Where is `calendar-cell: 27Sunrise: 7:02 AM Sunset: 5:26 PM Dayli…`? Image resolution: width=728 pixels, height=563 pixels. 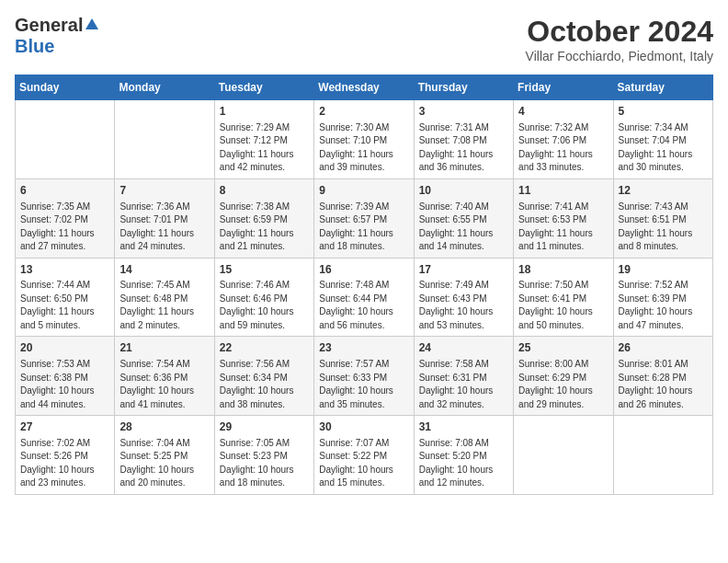 calendar-cell: 27Sunrise: 7:02 AM Sunset: 5:26 PM Dayli… is located at coordinates (65, 455).